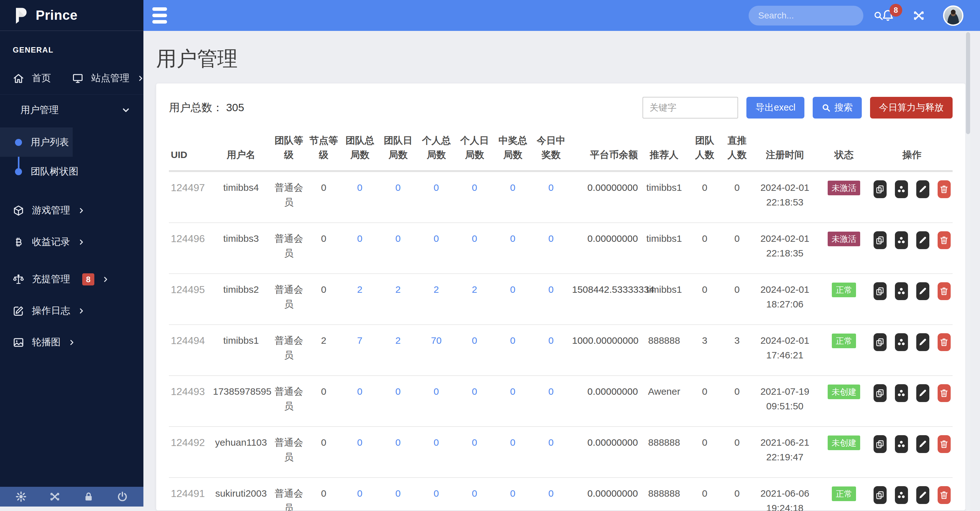 The width and height of the screenshot is (980, 511). What do you see at coordinates (837, 108) in the screenshot?
I see `search-button: 搜索` at bounding box center [837, 108].